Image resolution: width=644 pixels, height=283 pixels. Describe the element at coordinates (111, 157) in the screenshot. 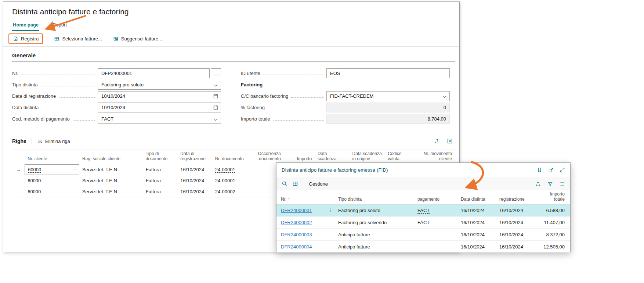

I see `col-rag-sociale: Rag. sociale cliente` at that location.